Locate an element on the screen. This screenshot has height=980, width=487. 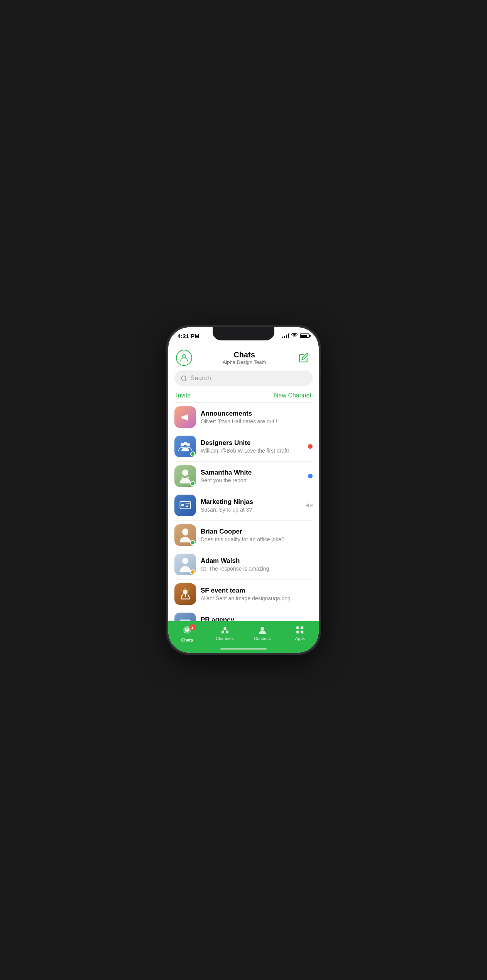
list-item: Adam Walsh The response is amazing is located at coordinates (244, 564).